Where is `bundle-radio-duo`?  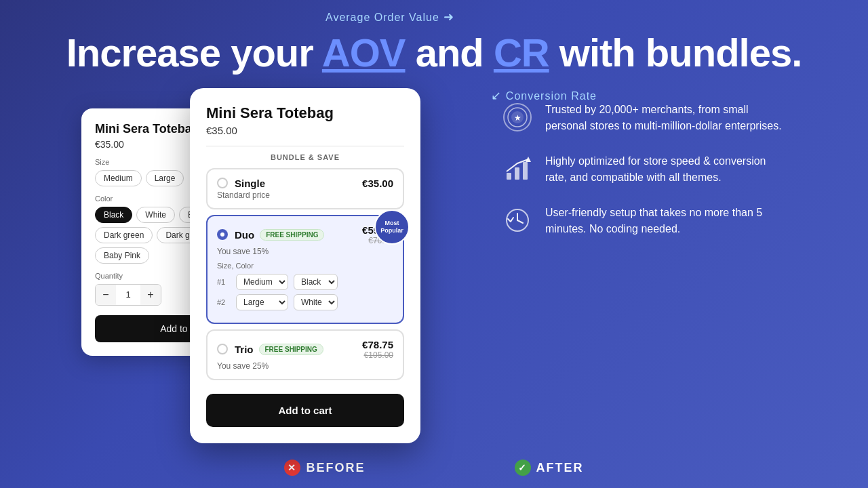
bundle-radio-duo is located at coordinates (222, 235).